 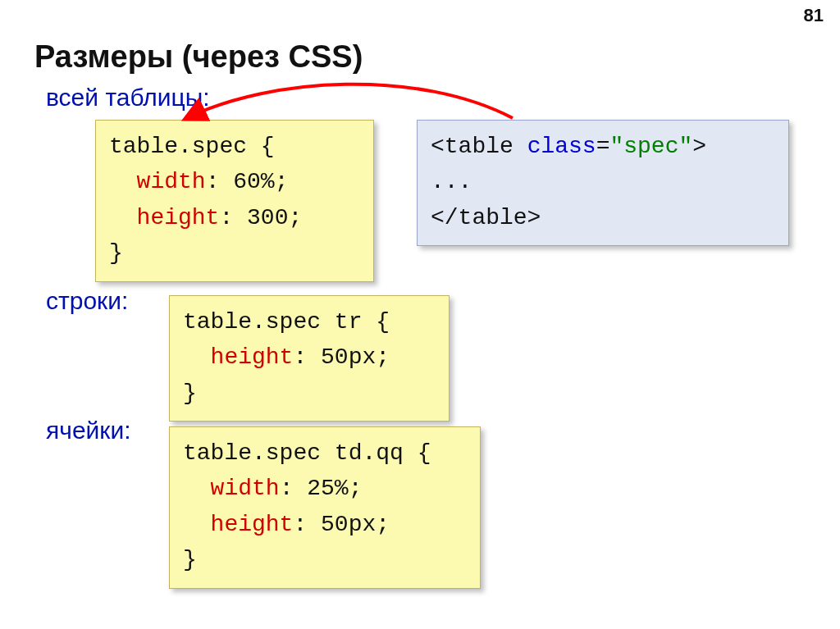 What do you see at coordinates (325, 508) in the screenshot?
I see `code-box-cell-css: table.spec td.qq { width: 25%; height: 5…` at bounding box center [325, 508].